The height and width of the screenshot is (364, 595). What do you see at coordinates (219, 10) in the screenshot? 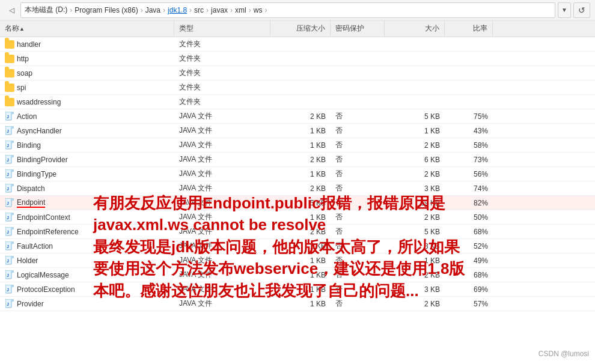
I see `breadcrumb-javax: javax` at bounding box center [219, 10].